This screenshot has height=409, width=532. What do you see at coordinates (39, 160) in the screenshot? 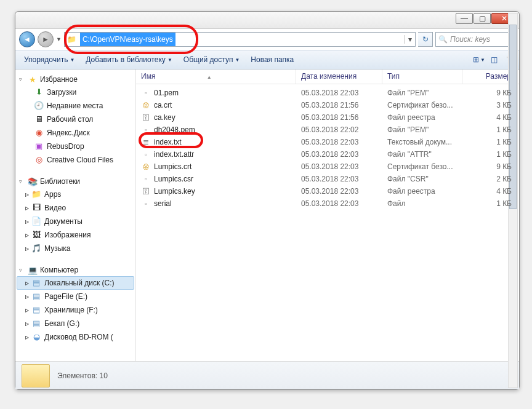
I see `cc-icon` at bounding box center [39, 160].